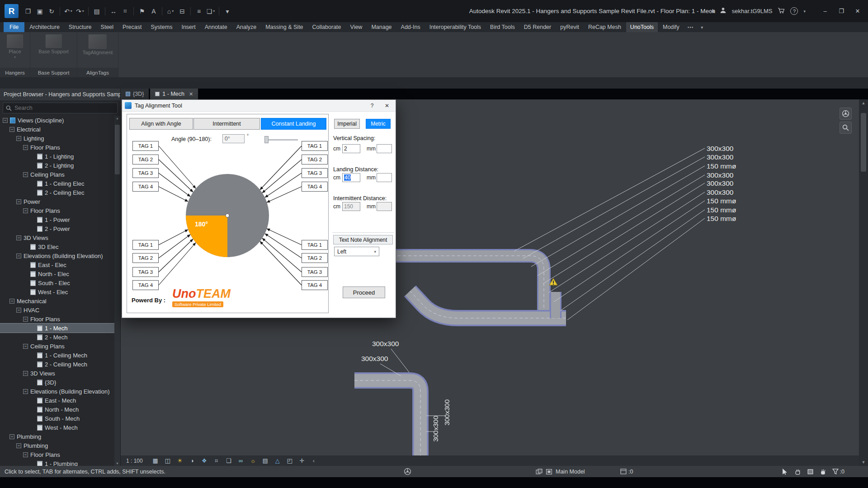  What do you see at coordinates (80, 11) in the screenshot?
I see `redo-icon: ↷▾` at bounding box center [80, 11].